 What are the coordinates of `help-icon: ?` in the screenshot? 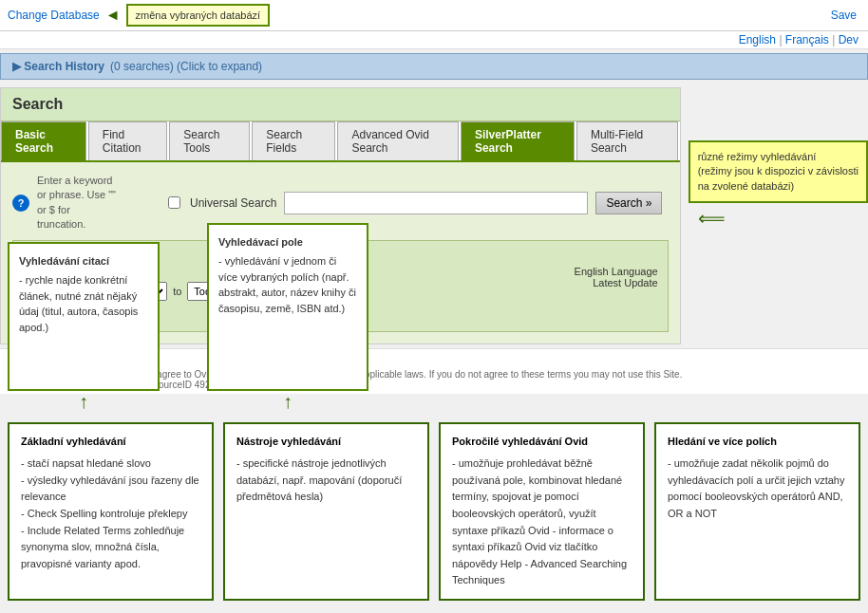 It's located at (21, 203).